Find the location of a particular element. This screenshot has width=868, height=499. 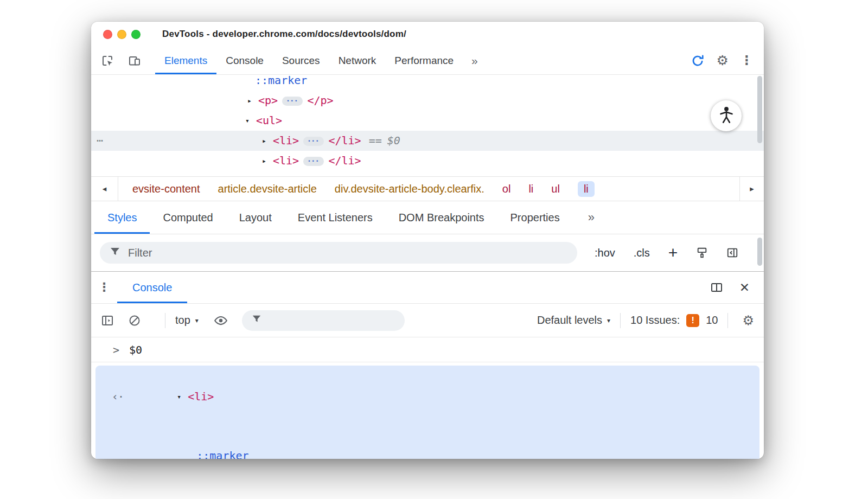

new-style-rule-button: + is located at coordinates (673, 253).